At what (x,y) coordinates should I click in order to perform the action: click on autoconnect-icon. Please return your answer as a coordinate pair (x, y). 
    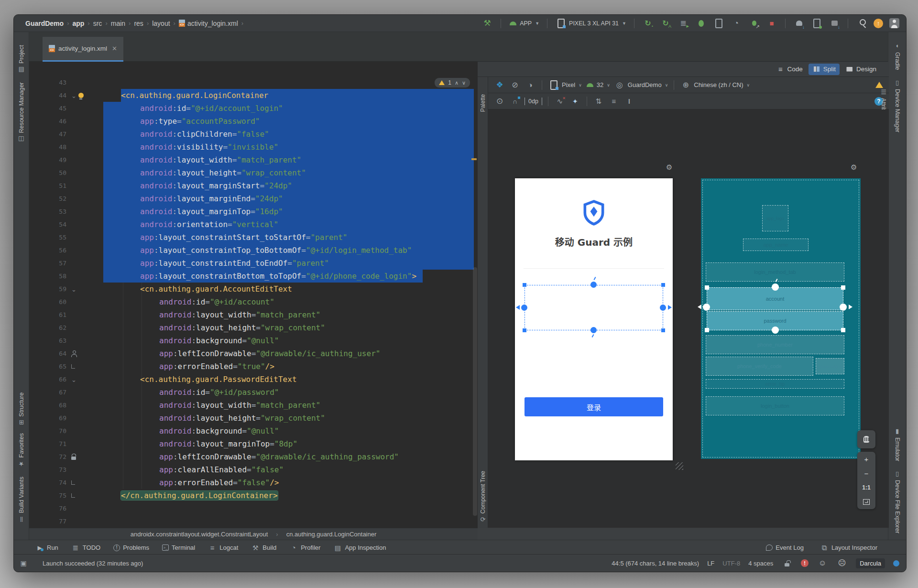
    Looking at the image, I should click on (515, 101).